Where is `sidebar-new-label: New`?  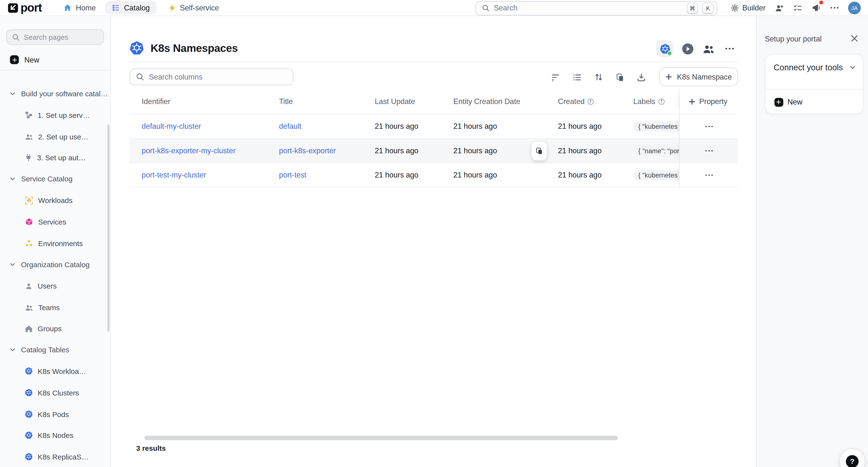 sidebar-new-label: New is located at coordinates (32, 60).